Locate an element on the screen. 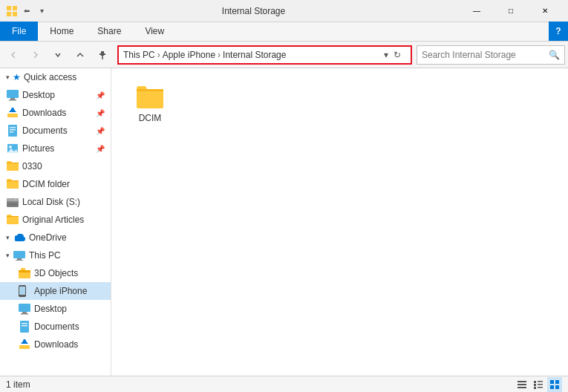 The image size is (568, 392). sidebar-item-articles: Original Articles is located at coordinates (55, 220).